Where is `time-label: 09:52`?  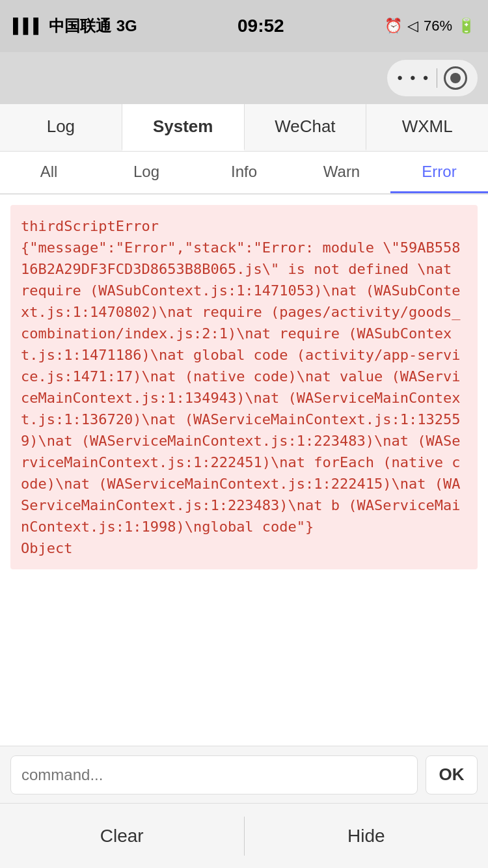
time-label: 09:52 is located at coordinates (261, 26).